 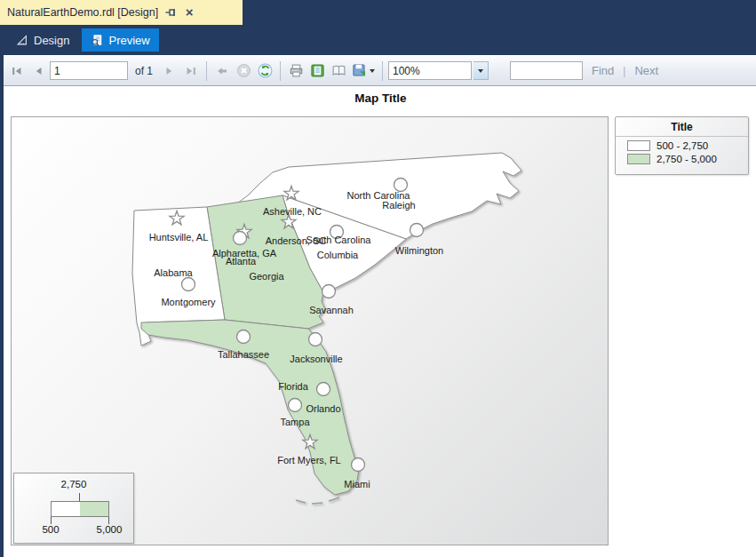 I want to click on next-button: Next, so click(x=647, y=71).